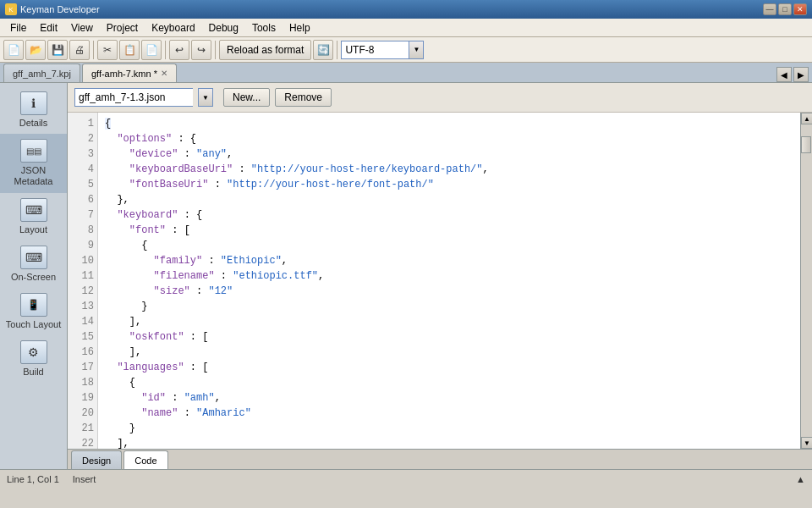 The width and height of the screenshot is (812, 508). Describe the element at coordinates (82, 28) in the screenshot. I see `menu-view: View` at that location.